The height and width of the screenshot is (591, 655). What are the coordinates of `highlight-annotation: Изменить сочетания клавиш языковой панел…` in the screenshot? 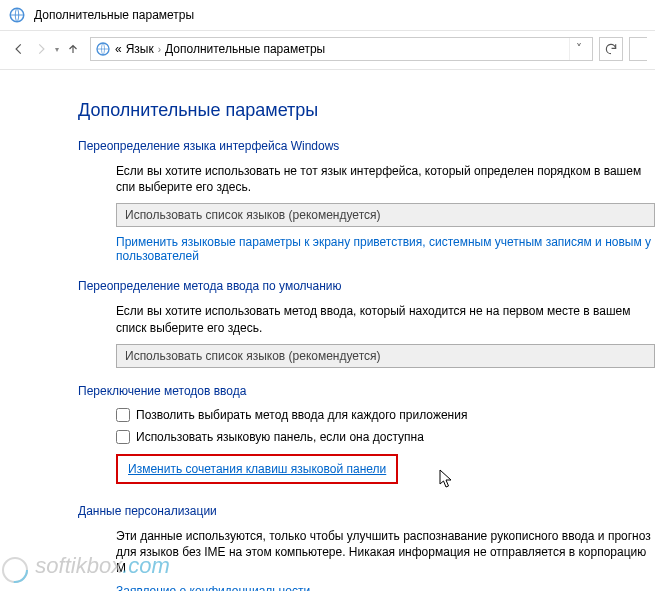 It's located at (257, 469).